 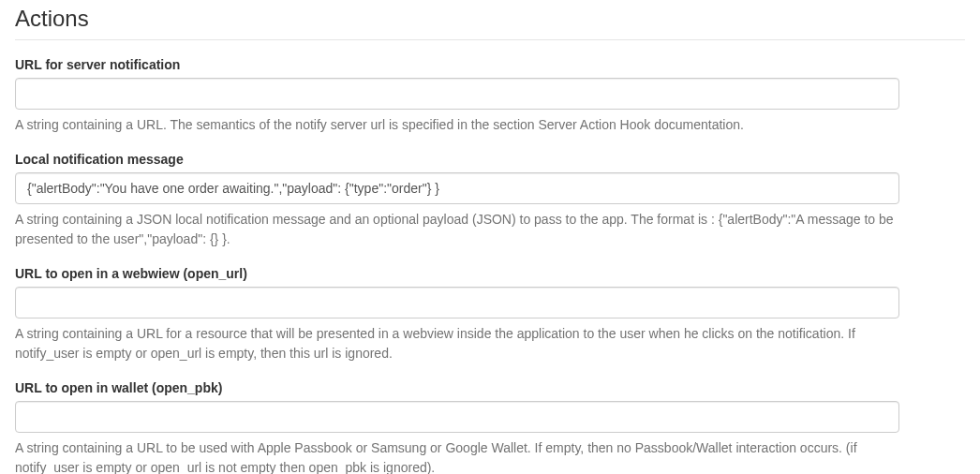 I want to click on help-open-pbk: A string containing a URL to be used wit…, so click(x=457, y=456).